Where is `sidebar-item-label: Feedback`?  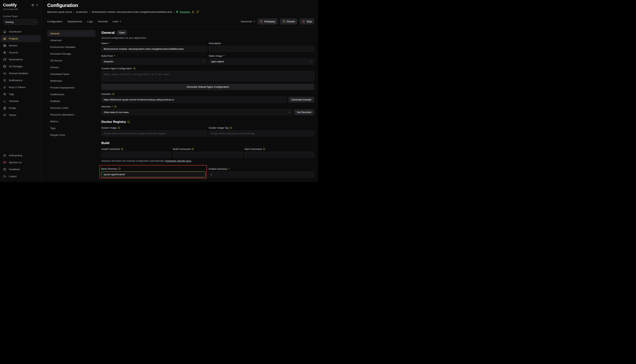
sidebar-item-label: Feedback is located at coordinates (15, 170).